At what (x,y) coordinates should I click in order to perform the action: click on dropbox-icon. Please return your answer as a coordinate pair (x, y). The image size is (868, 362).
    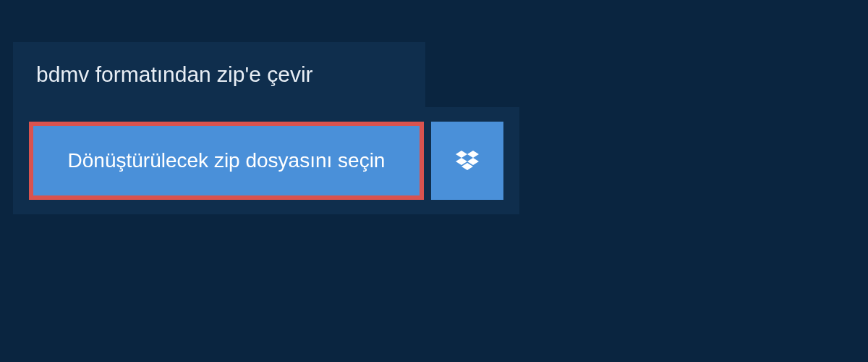
    Looking at the image, I should click on (467, 161).